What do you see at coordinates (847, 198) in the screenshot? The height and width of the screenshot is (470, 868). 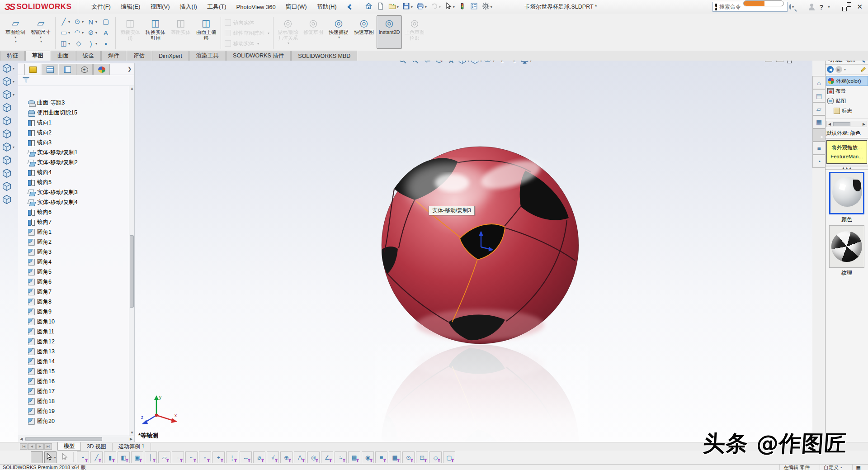 I see `appearance-thumbnail: 颜色` at bounding box center [847, 198].